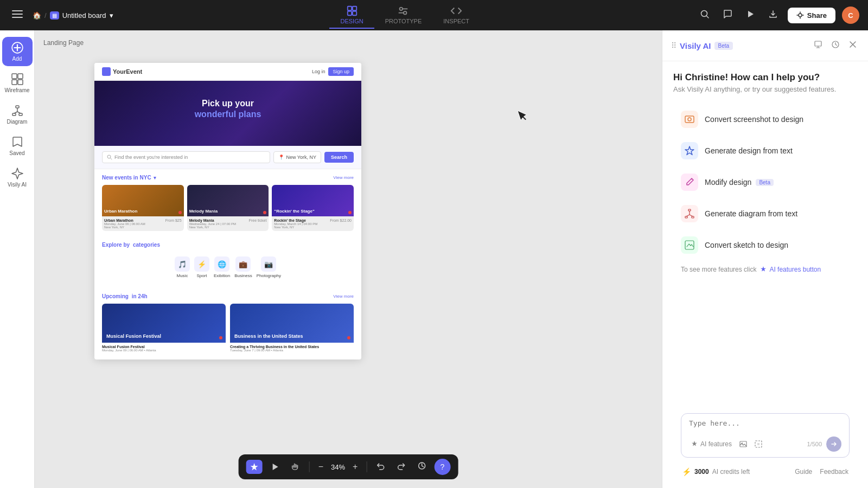 Image resolution: width=868 pixels, height=488 pixels. I want to click on sidebar-item-saved: Saved, so click(17, 146).